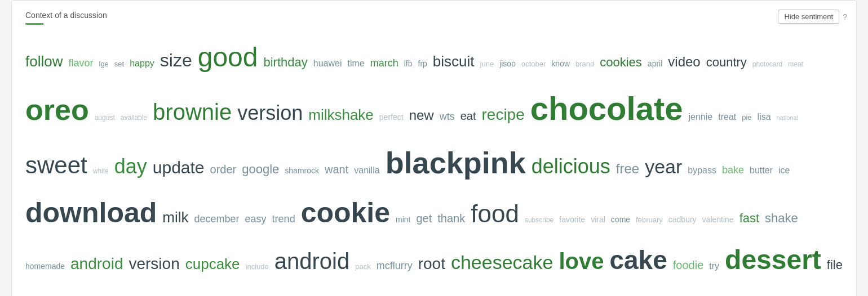 The height and width of the screenshot is (296, 868). What do you see at coordinates (571, 167) in the screenshot?
I see `word-item: delicious` at bounding box center [571, 167].